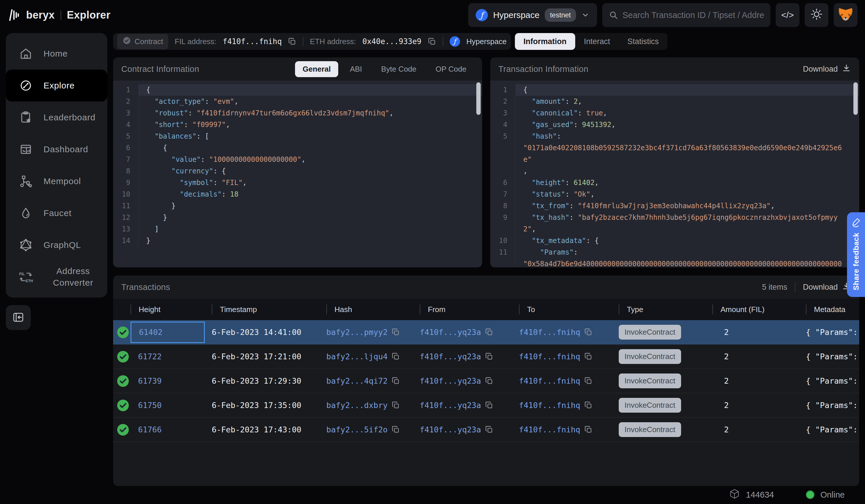 The image size is (865, 504). I want to click on hash-link: bafy2...4qi72, so click(357, 381).